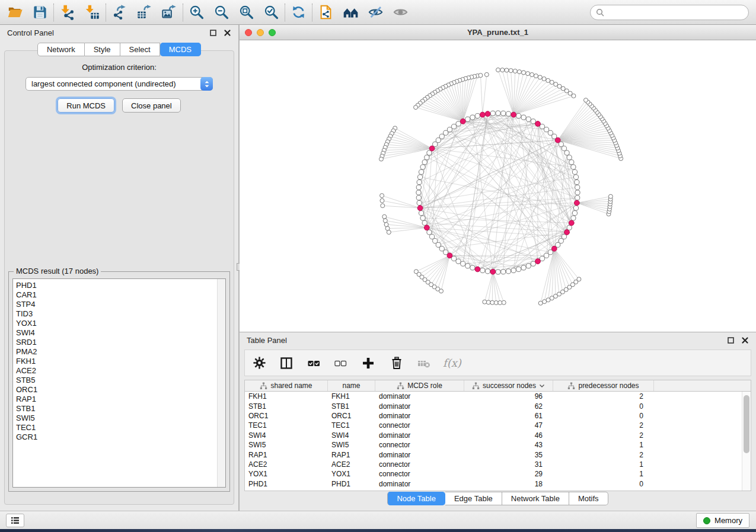 This screenshot has width=756, height=532. What do you see at coordinates (498, 484) in the screenshot?
I see `table-row: PHD1PHD1dominator180` at bounding box center [498, 484].